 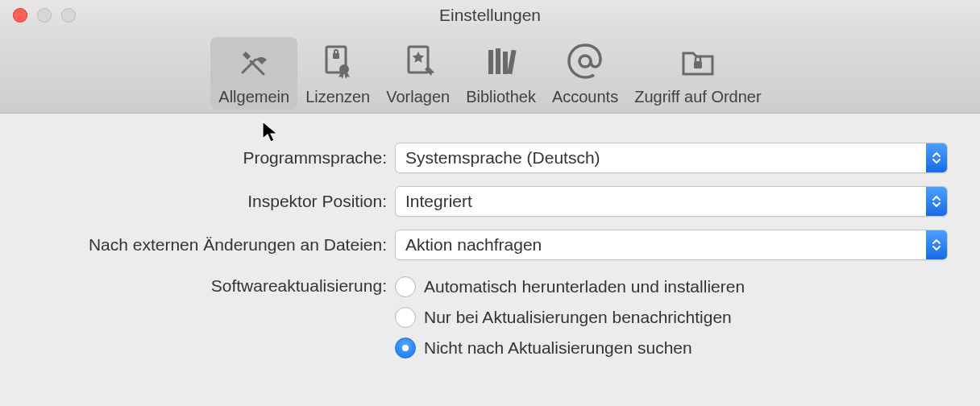 What do you see at coordinates (490, 245) in the screenshot?
I see `row-external-changes: Nach externen Änderungen an Dateien: Akt…` at bounding box center [490, 245].